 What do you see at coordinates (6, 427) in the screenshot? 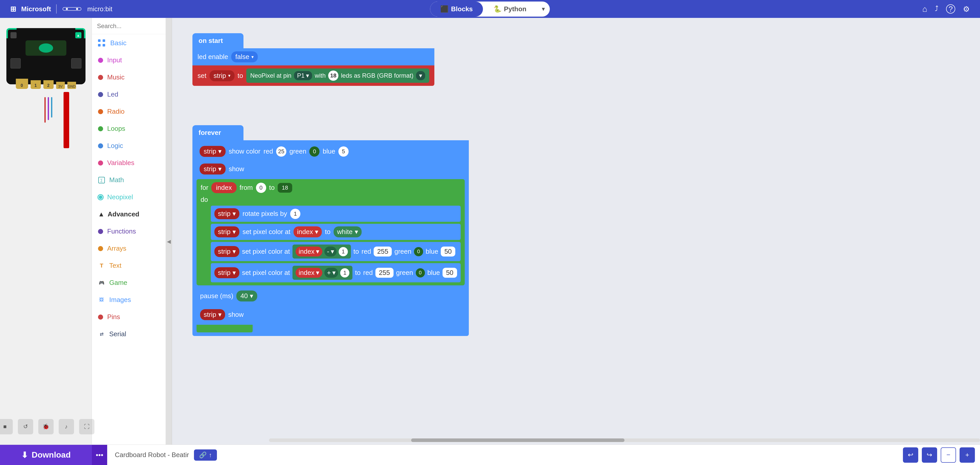
I see `stop-button: ■` at bounding box center [6, 427].